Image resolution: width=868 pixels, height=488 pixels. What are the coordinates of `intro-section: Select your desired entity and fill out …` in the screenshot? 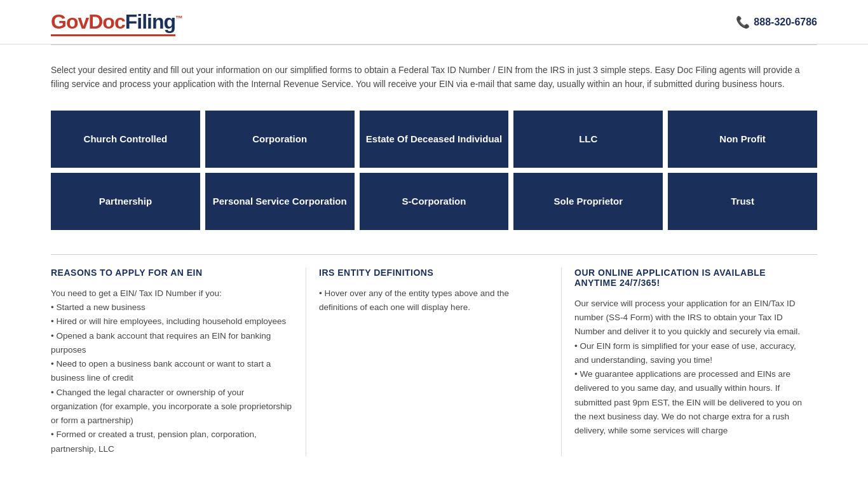 It's located at (434, 75).